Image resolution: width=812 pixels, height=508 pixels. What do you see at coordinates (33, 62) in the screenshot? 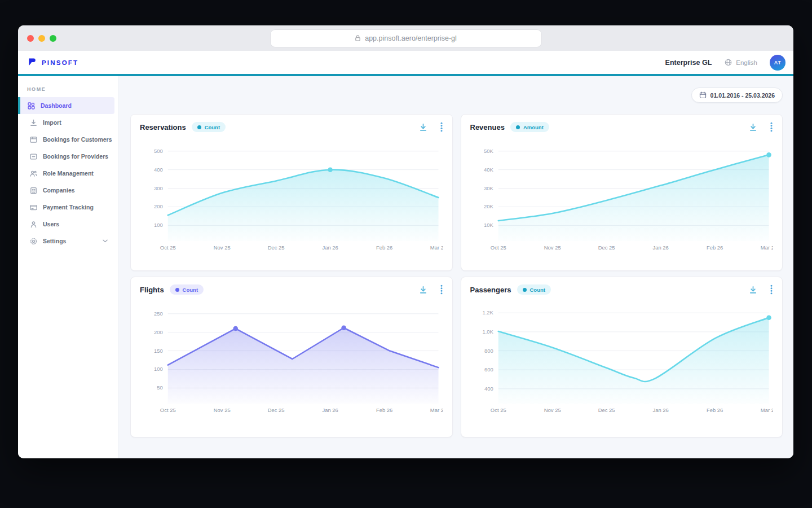
I see `pinsoft-logo-icon` at bounding box center [33, 62].